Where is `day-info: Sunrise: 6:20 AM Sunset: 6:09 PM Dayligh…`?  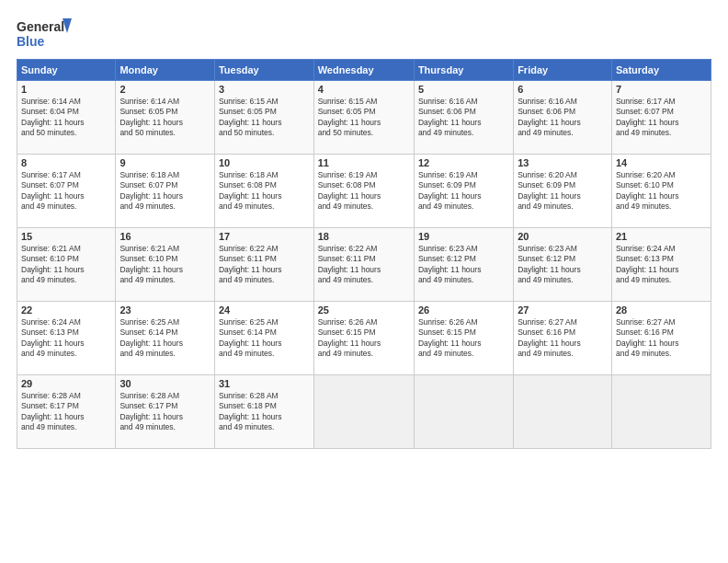 day-info: Sunrise: 6:20 AM Sunset: 6:09 PM Dayligh… is located at coordinates (563, 191).